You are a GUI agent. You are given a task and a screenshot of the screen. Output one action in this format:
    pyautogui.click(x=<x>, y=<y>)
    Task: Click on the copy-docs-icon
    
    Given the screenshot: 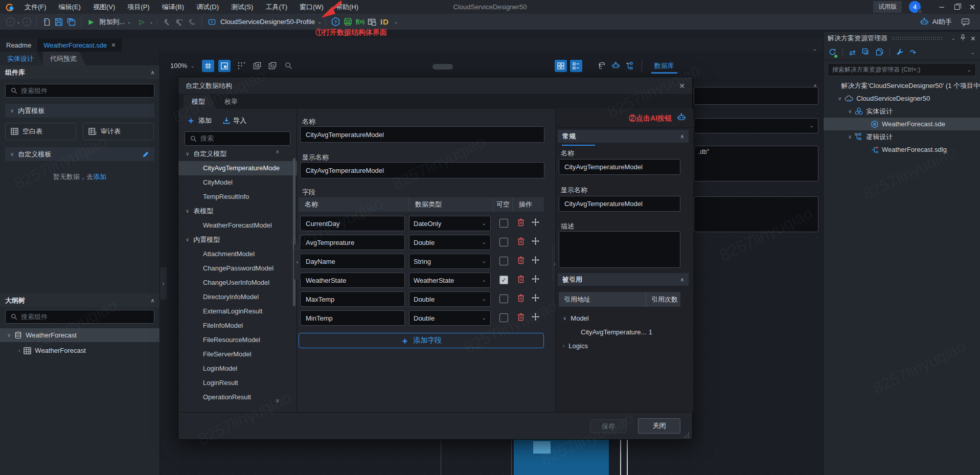 What is the action you would take?
    pyautogui.click(x=879, y=53)
    